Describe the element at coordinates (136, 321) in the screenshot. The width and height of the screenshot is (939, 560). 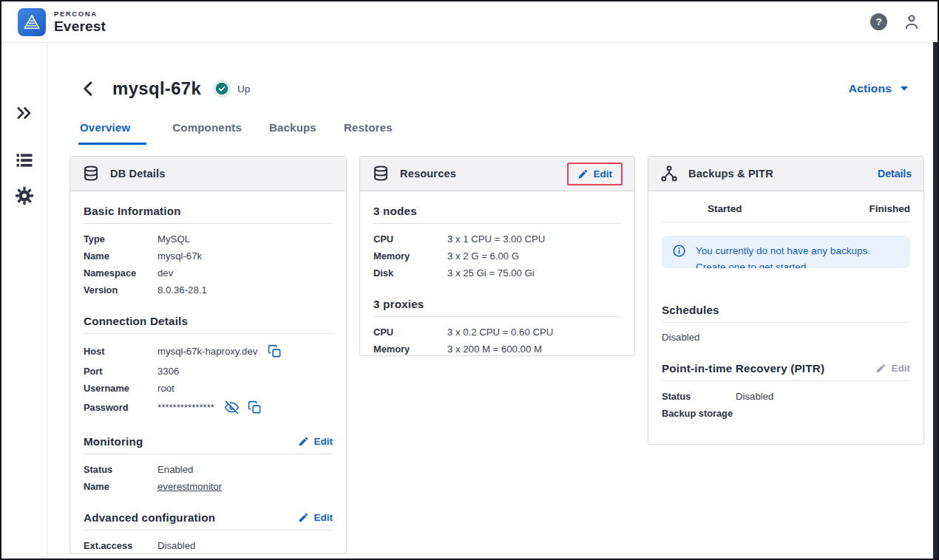
I see `connection-details-heading: Connection Details` at that location.